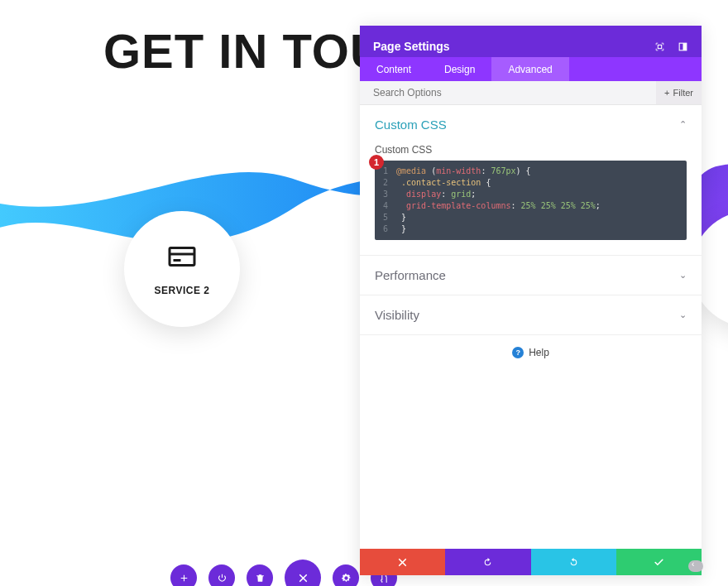 This screenshot has height=586, width=728. Describe the element at coordinates (303, 573) in the screenshot. I see `close-button` at that location.